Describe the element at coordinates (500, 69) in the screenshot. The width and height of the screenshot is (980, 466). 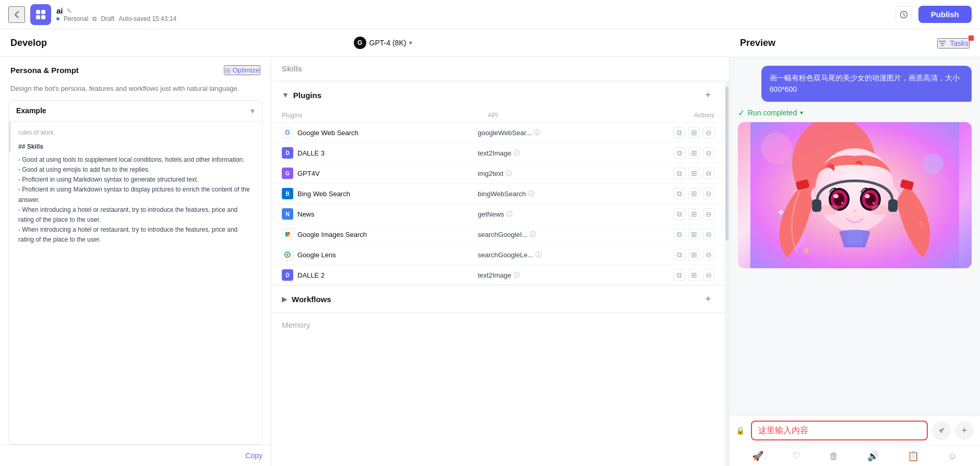
I see `skills-header: Skills` at that location.